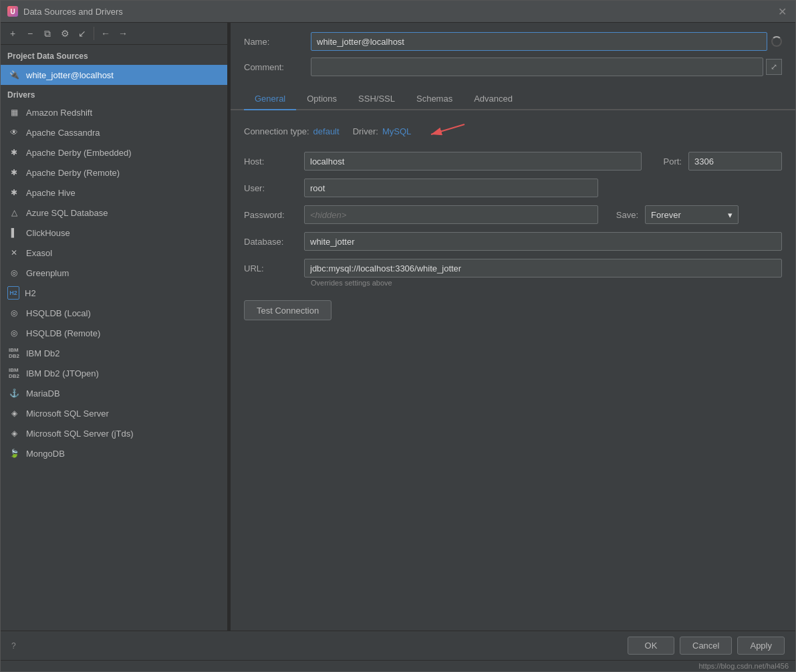 This screenshot has height=672, width=796. I want to click on password-row: Password: Save: Forever ▾, so click(513, 215).